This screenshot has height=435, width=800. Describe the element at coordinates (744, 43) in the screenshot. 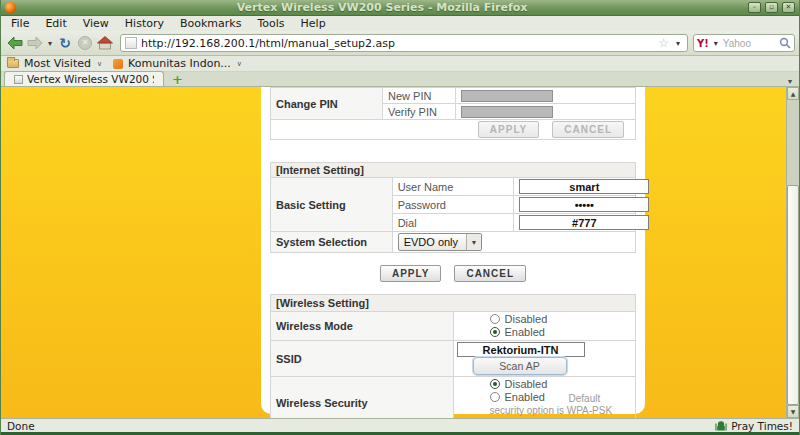

I see `search-box: Y! ▾` at that location.